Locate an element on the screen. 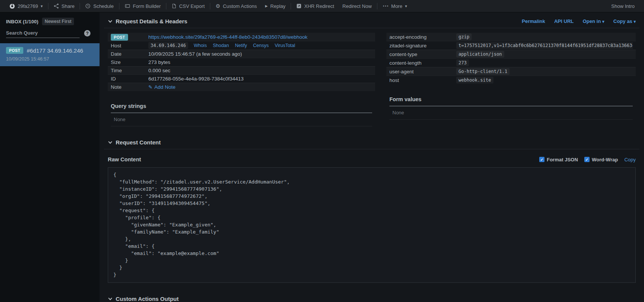  row-label: Size is located at coordinates (130, 62).